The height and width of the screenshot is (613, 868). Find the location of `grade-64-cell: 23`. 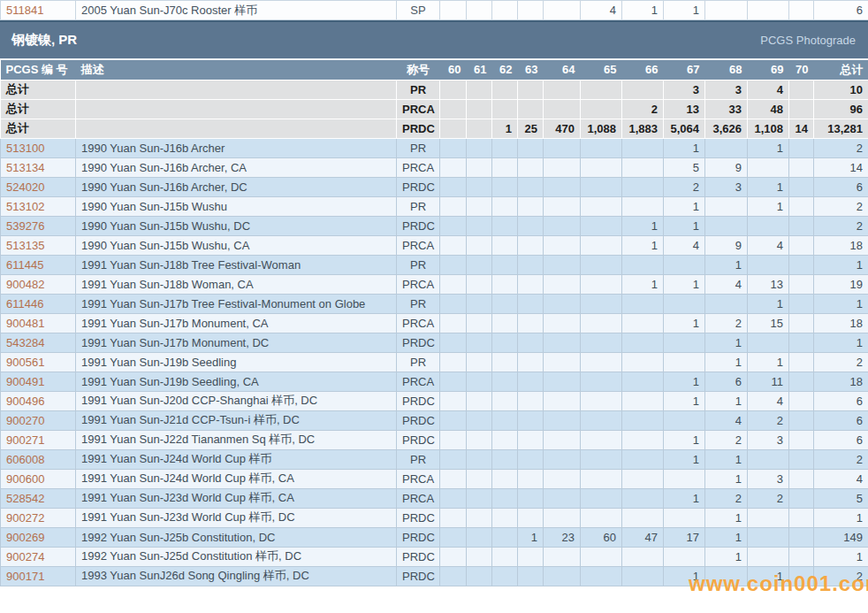

grade-64-cell: 23 is located at coordinates (562, 537).